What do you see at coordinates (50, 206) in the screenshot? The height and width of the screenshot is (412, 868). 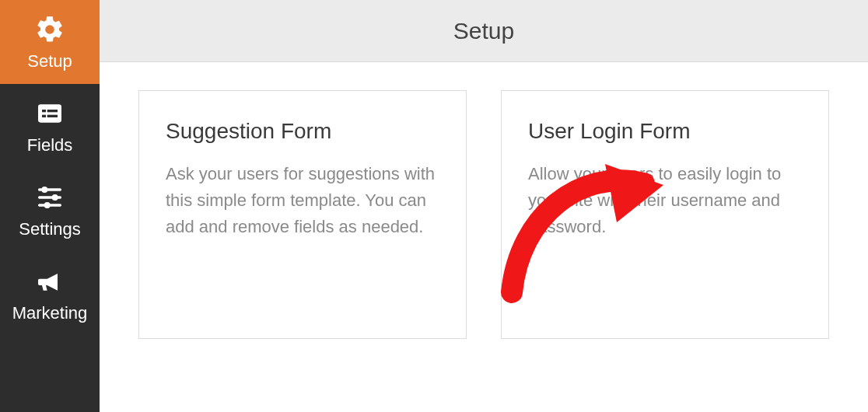 I see `builder-sidebar: Setup Fields Settings Marketing` at bounding box center [50, 206].